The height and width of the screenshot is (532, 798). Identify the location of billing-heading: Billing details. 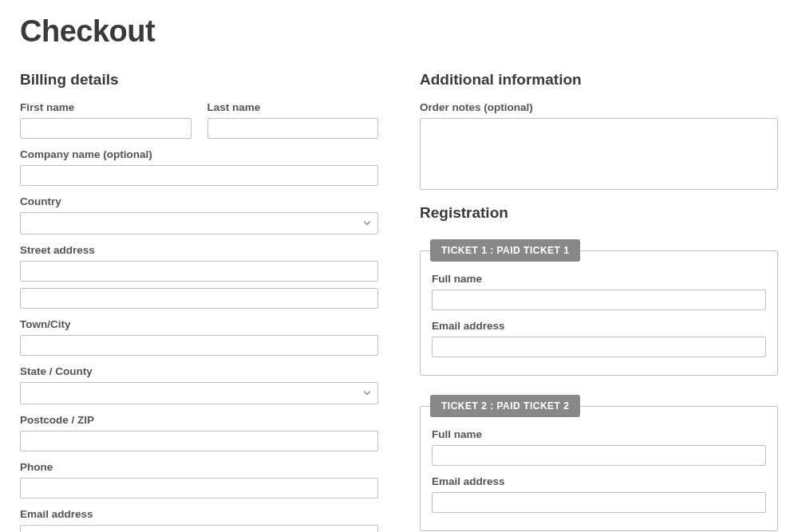
(200, 80).